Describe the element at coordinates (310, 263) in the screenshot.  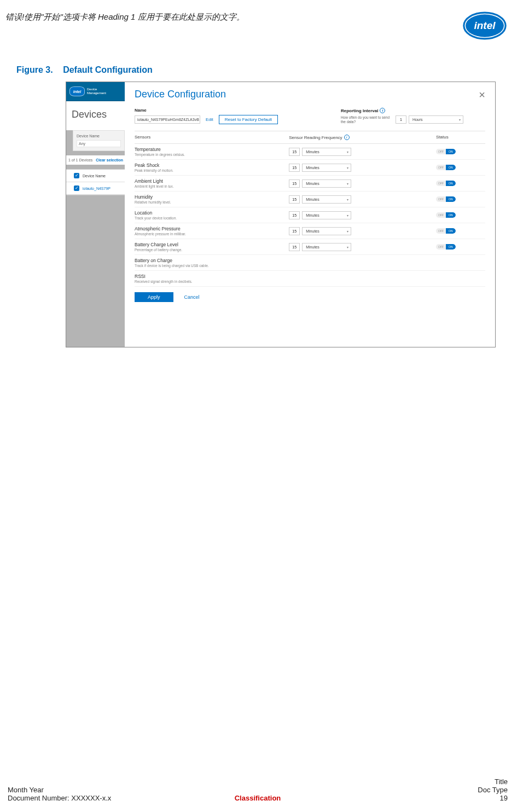
I see `sensor-row: Battery on ChargeTrack if device is bein…` at that location.